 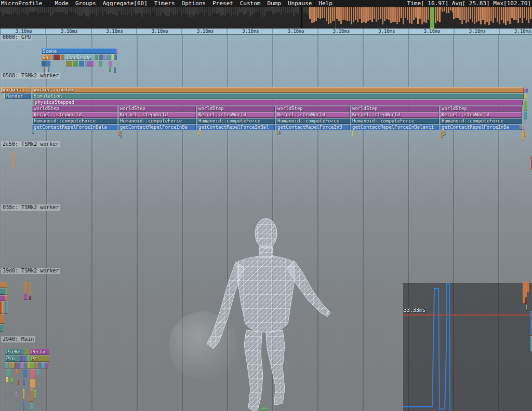 What do you see at coordinates (79, 57) in the screenshot?
I see `flame-bar: HbaaRende` at bounding box center [79, 57].